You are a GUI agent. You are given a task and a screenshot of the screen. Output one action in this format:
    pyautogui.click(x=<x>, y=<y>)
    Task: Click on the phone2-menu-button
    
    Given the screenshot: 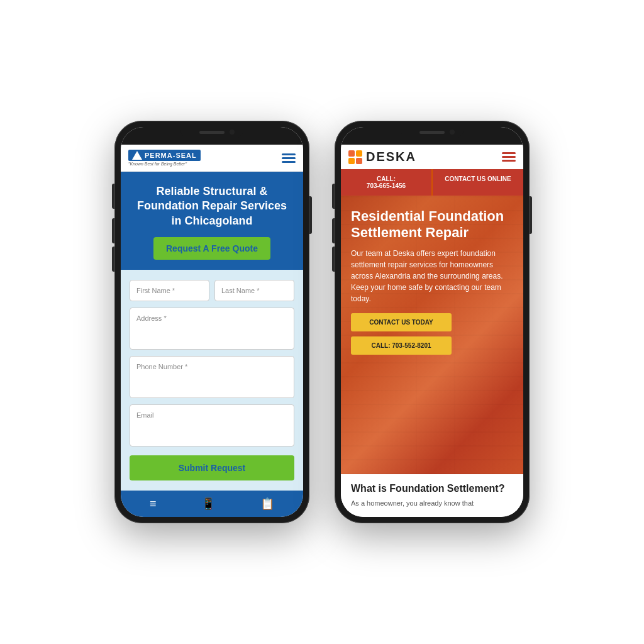 What is the action you would take?
    pyautogui.click(x=509, y=157)
    